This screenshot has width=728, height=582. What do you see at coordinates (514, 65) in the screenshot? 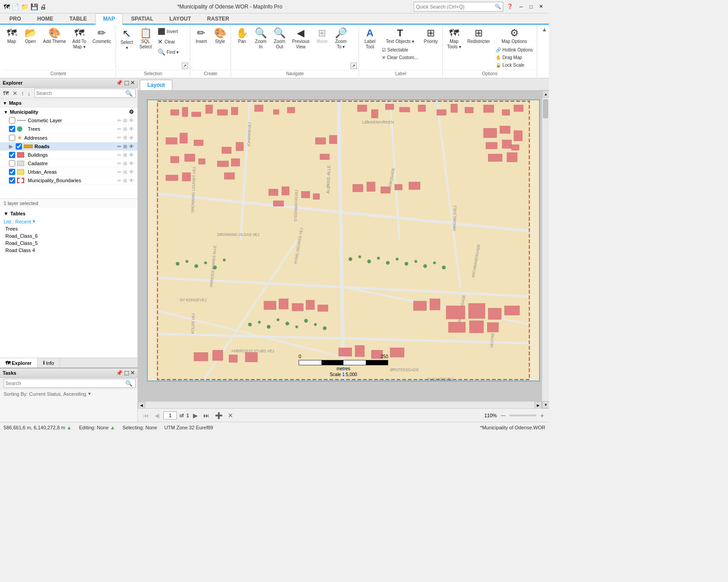
I see `lock-scale-button: 🔒 Lock Scale` at bounding box center [514, 65].